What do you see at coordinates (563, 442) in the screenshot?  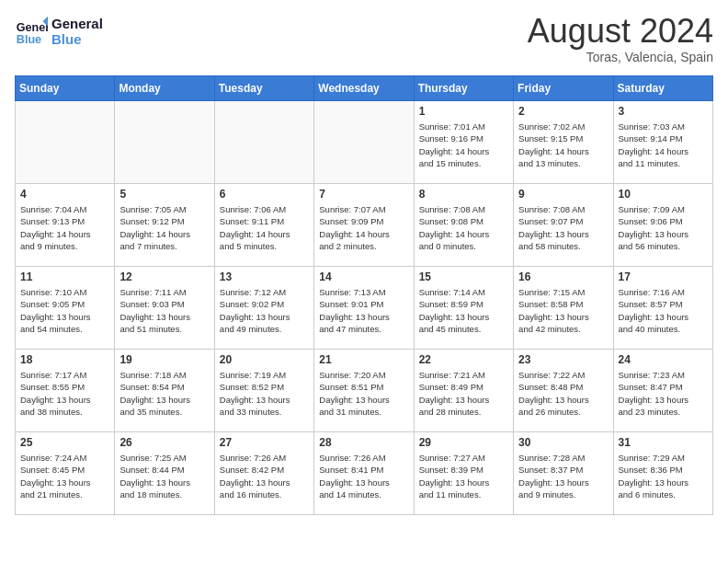 I see `day-number: 30` at bounding box center [563, 442].